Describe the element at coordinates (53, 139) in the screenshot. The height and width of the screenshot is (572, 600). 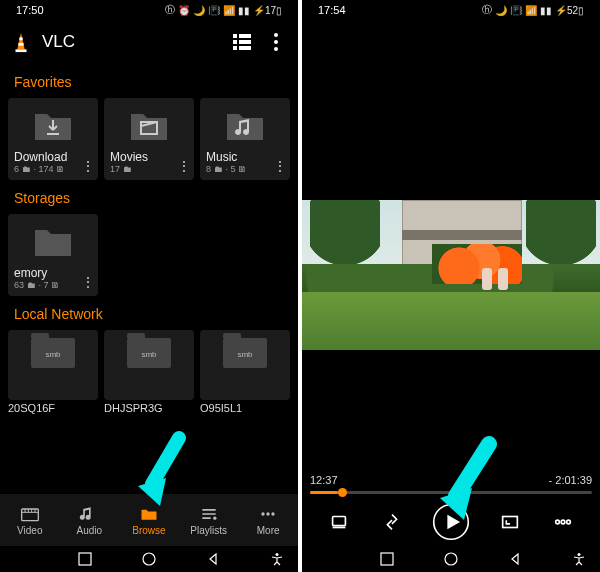
I see `favorite-card-download: Download 6 🖿 · 174 🗎 ⋮` at that location.